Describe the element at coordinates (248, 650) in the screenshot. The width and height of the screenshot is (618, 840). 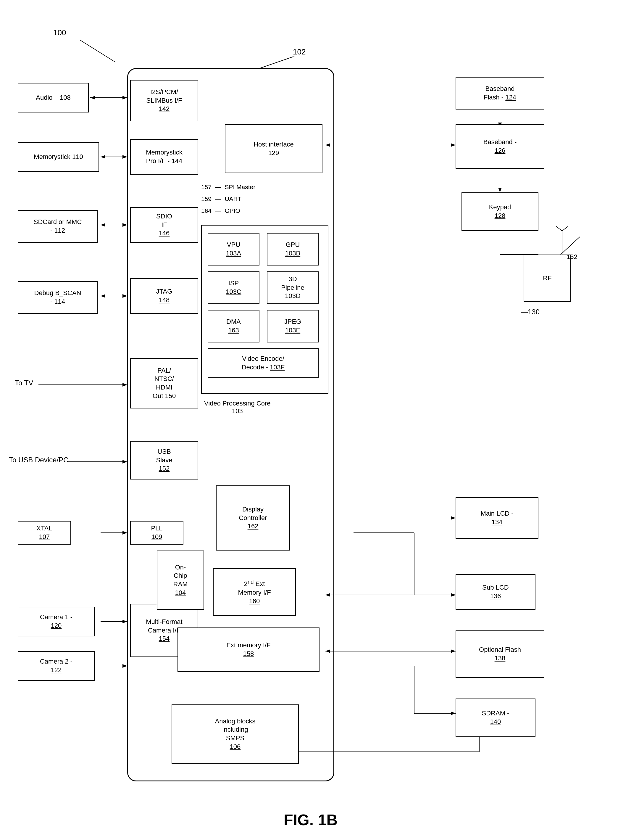
I see `ext-mem-box: Ext memory I/F158` at that location.